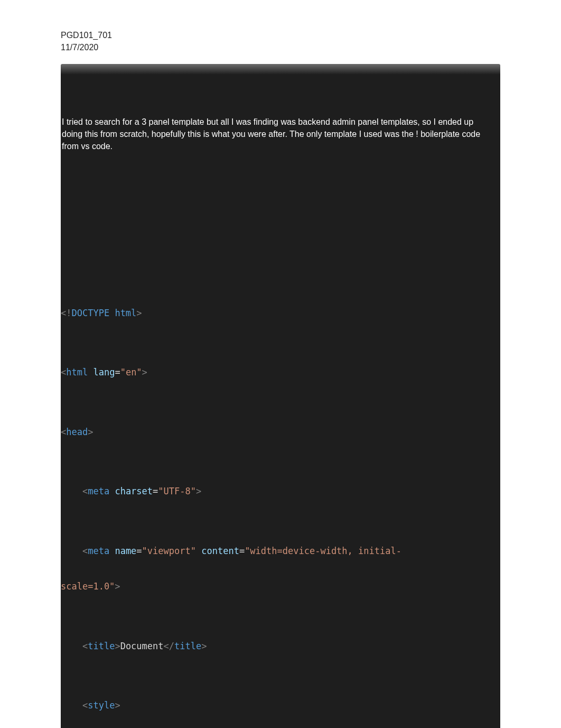 This screenshot has height=728, width=561. Describe the element at coordinates (280, 705) in the screenshot. I see `code-line-style-open: <style>` at that location.